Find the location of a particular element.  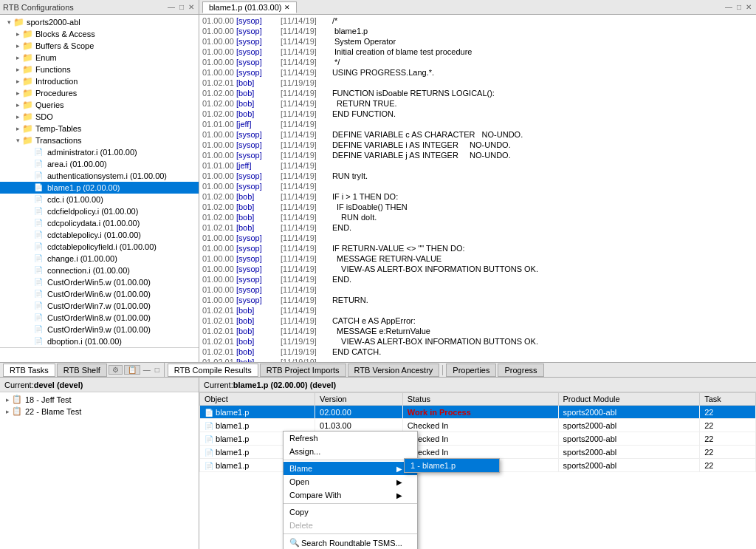

minimize-btn: — is located at coordinates (171, 7).